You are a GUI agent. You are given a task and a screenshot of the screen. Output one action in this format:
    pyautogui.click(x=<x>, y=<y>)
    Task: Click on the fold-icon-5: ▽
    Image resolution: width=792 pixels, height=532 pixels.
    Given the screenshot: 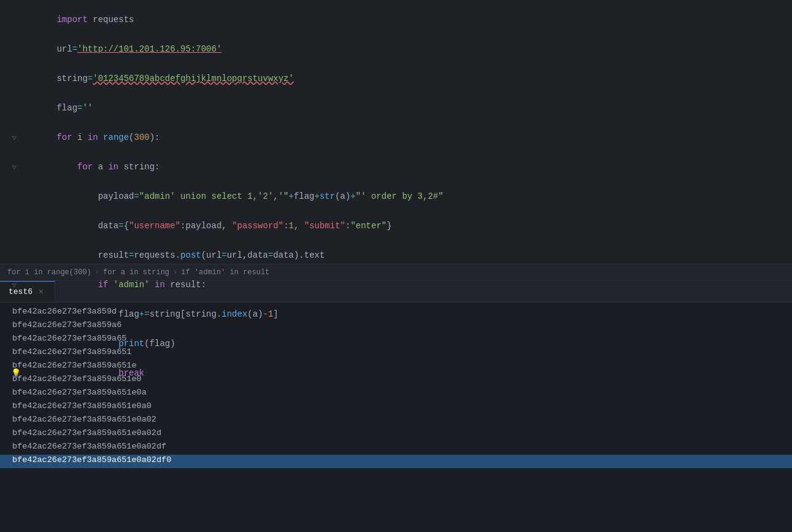 What is the action you would take?
    pyautogui.click(x=14, y=137)
    